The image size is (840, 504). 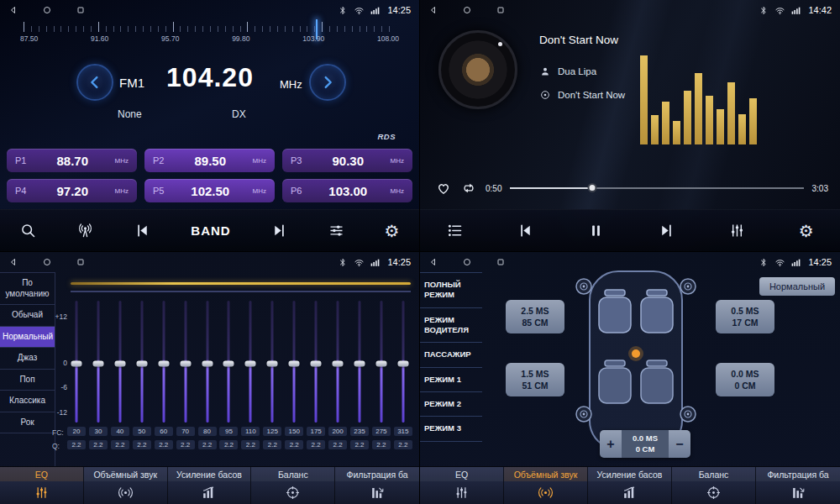 What do you see at coordinates (27, 316) in the screenshot?
I see `eq-preset-custom: Обычай` at bounding box center [27, 316].